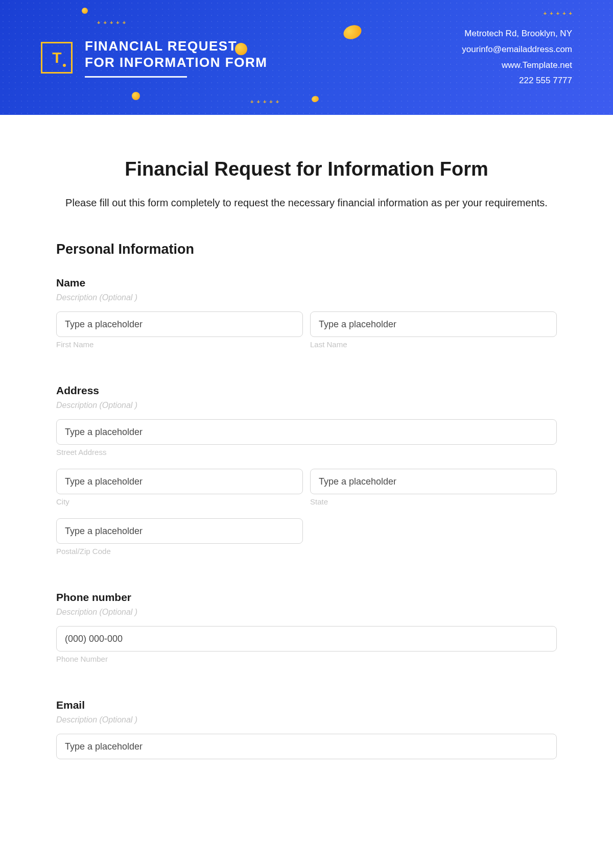 The height and width of the screenshot is (868, 613). Describe the element at coordinates (180, 481) in the screenshot. I see `city-input` at that location.